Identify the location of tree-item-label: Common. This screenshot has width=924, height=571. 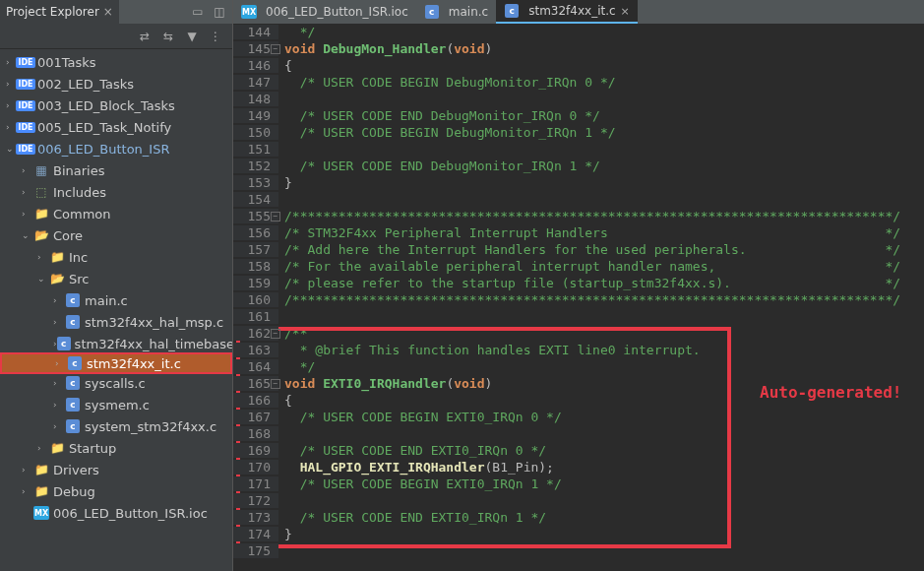
(83, 215).